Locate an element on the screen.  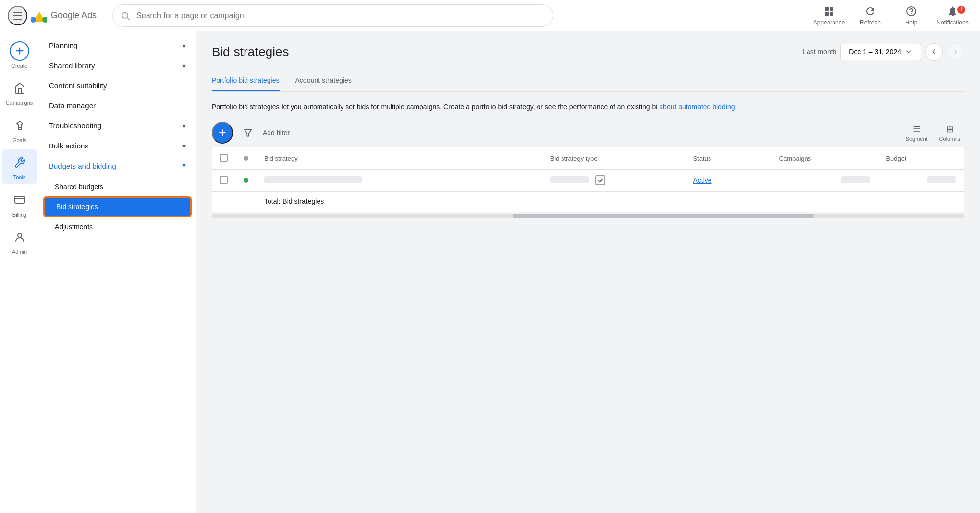
budgets-bidding-sub-items: Shared budgets Bid strategies Adjustment… is located at coordinates (118, 208).